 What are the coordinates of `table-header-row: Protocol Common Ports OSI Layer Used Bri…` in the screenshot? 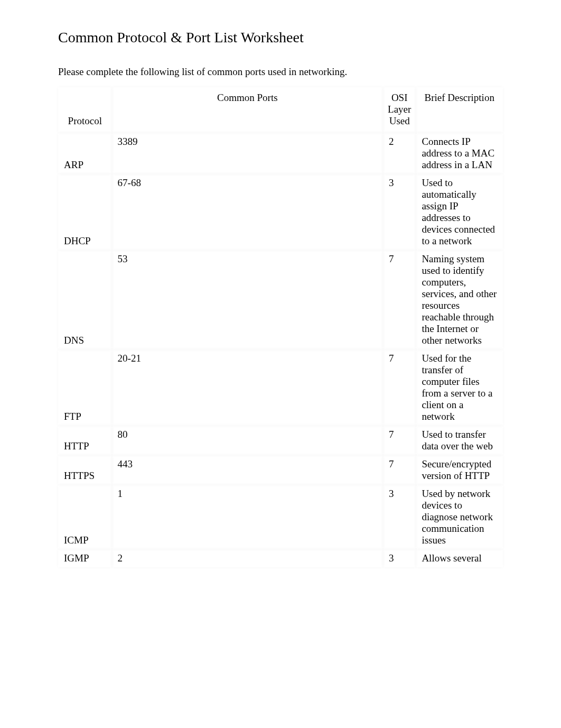 It's located at (280, 110).